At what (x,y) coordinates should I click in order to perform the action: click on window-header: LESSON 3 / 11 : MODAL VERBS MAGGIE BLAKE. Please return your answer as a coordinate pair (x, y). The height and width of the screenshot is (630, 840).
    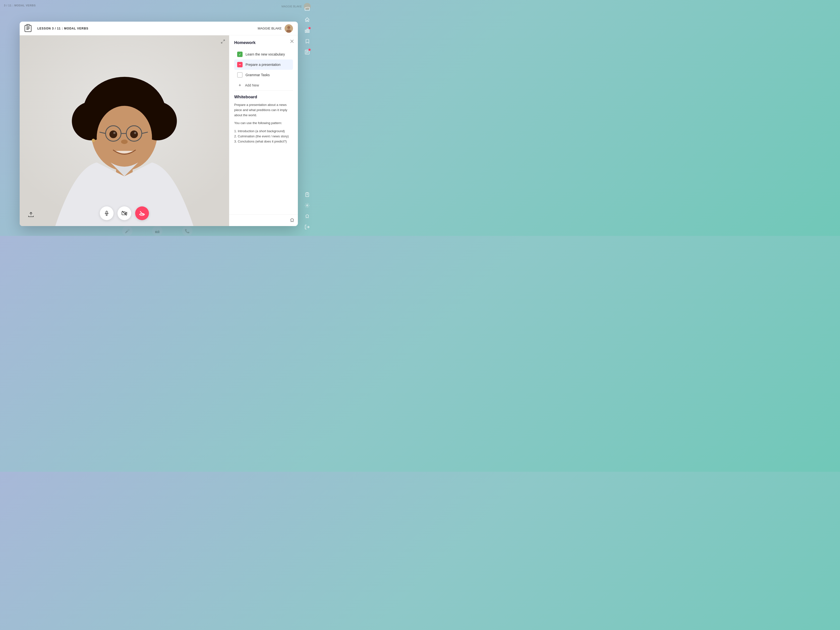
    Looking at the image, I should click on (159, 28).